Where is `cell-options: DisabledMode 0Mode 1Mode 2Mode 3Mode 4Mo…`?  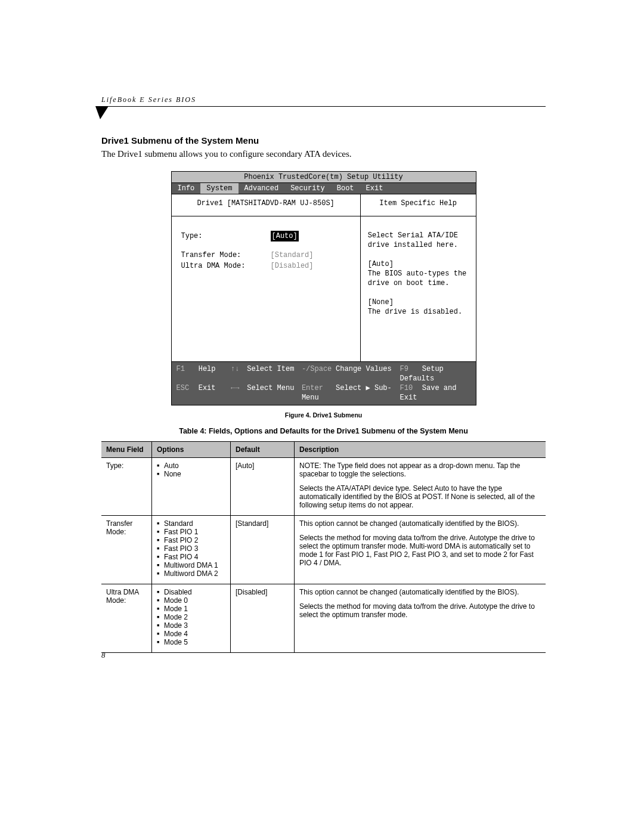
cell-options: DisabledMode 0Mode 1Mode 2Mode 3Mode 4Mo… is located at coordinates (191, 619).